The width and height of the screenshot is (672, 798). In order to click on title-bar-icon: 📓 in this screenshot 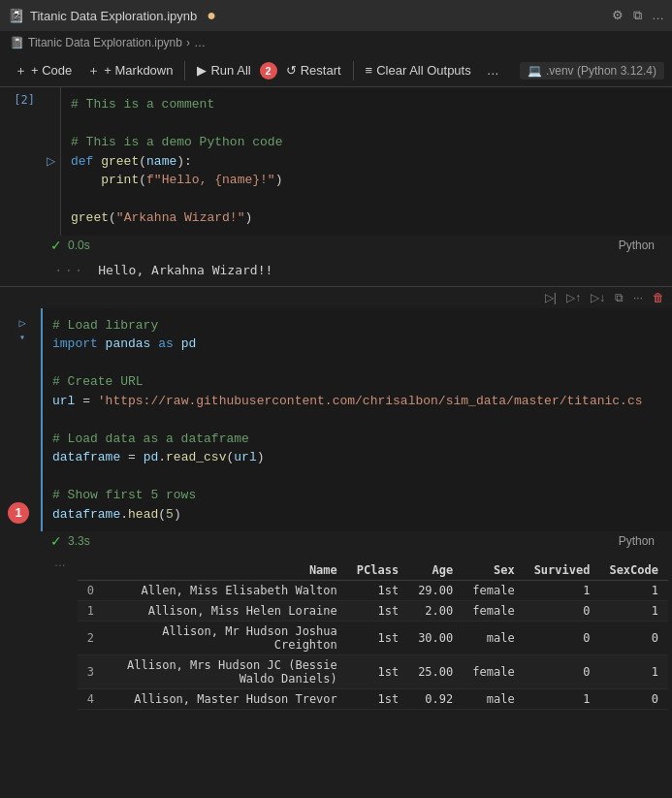, I will do `click(16, 16)`.